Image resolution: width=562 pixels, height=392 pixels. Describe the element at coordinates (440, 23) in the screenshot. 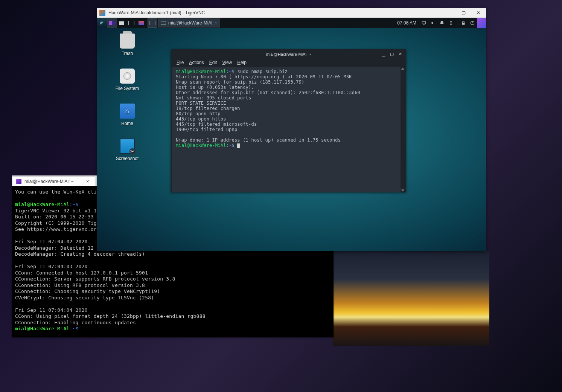

I see `system-tray: 07:06 AM` at that location.